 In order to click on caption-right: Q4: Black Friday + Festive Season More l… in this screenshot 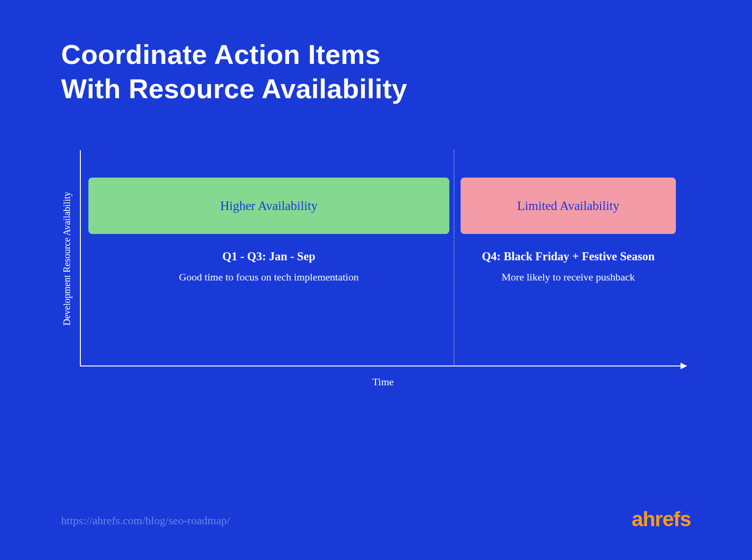, I will do `click(568, 267)`.